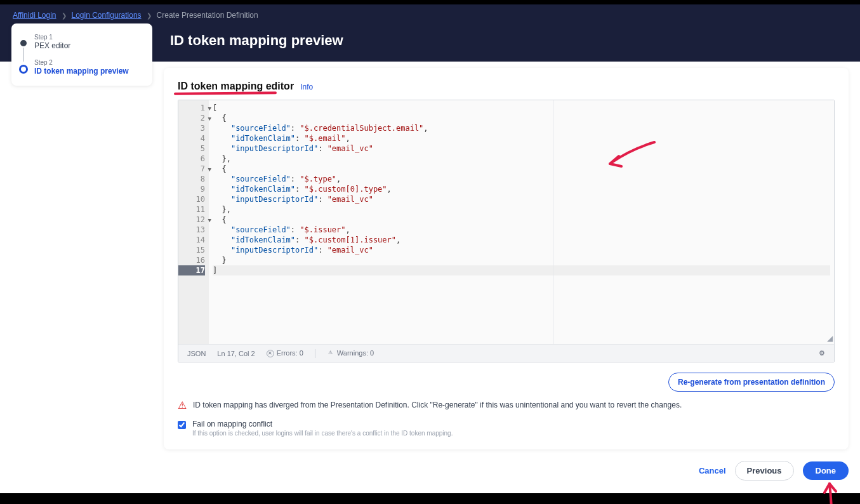 The image size is (860, 504). What do you see at coordinates (712, 471) in the screenshot?
I see `cancel-button: Cancel` at bounding box center [712, 471].